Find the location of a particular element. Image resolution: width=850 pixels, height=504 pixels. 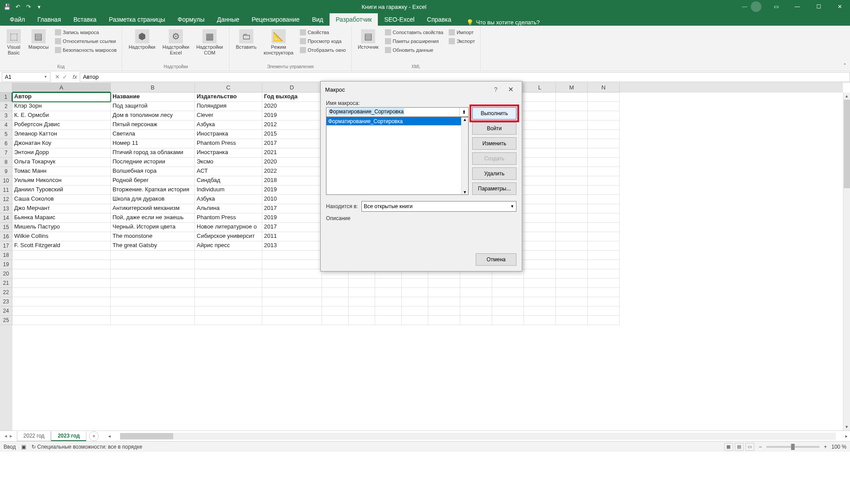

cell-C23 is located at coordinates (229, 302).